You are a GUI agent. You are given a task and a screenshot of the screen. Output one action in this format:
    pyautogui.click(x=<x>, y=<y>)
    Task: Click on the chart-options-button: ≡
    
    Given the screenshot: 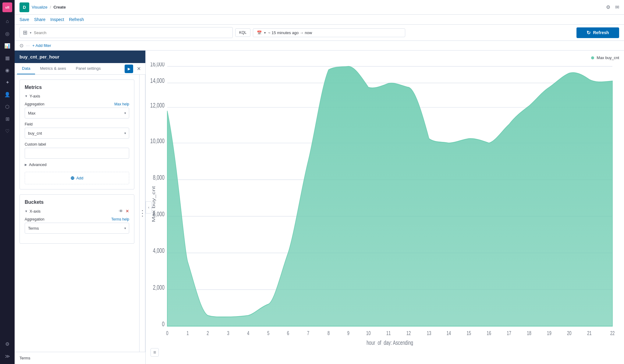 What is the action you would take?
    pyautogui.click(x=155, y=352)
    